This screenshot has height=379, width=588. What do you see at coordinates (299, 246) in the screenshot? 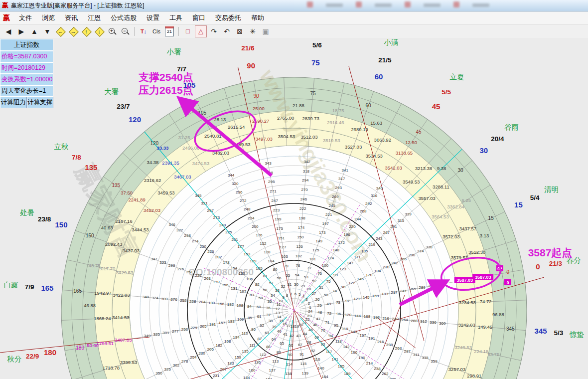
I see `spiral-number: 126` at bounding box center [299, 246].